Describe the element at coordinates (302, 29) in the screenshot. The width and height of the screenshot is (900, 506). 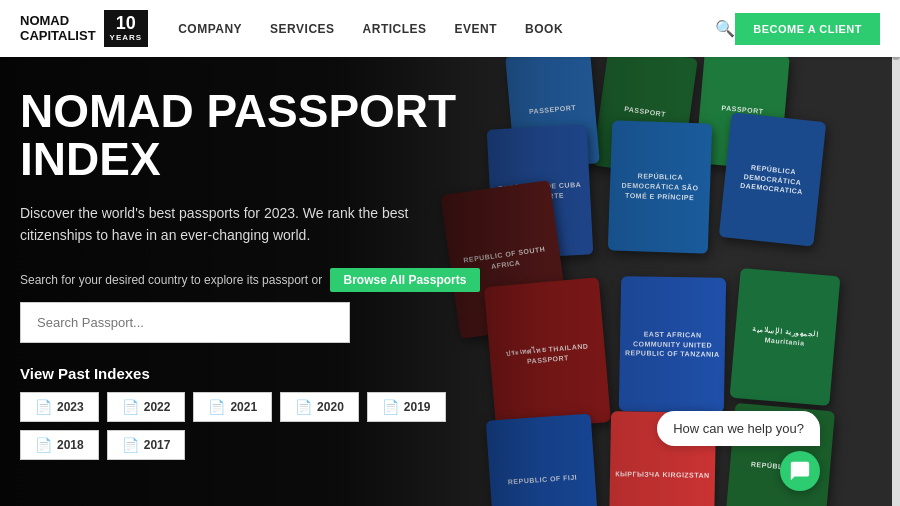
I see `nav-link-services: SERVICES` at that location.